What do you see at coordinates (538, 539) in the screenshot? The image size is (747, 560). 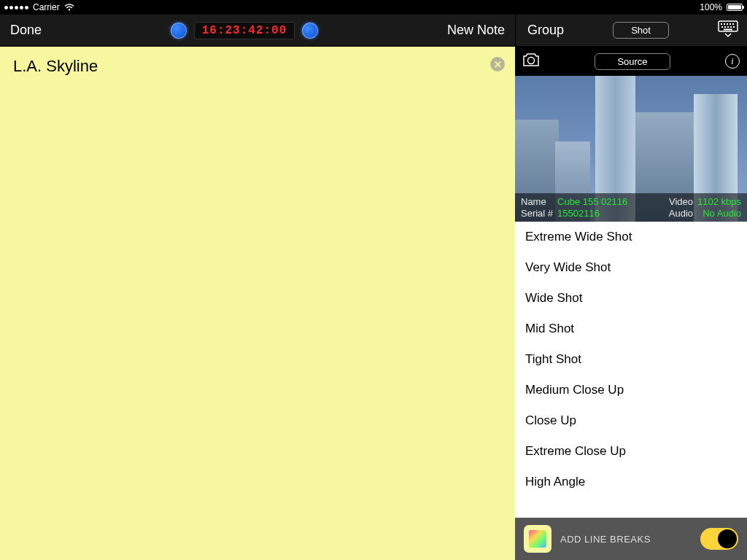 I see `color-spectrum-icon` at bounding box center [538, 539].